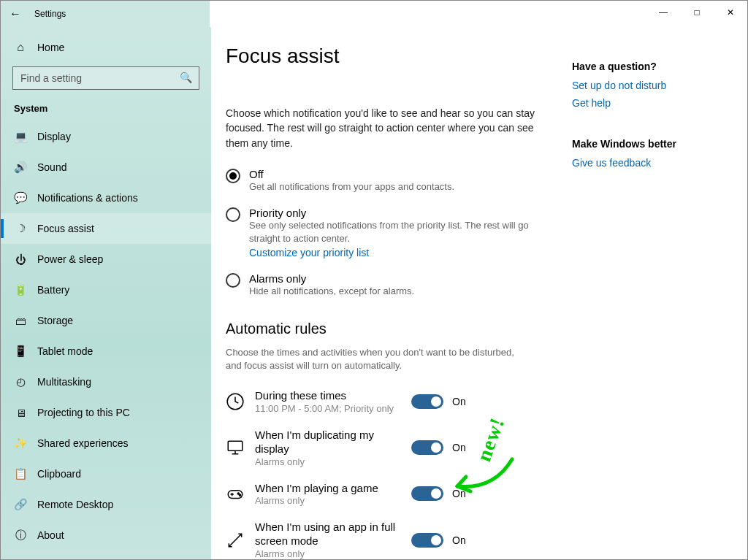 This screenshot has width=748, height=560. What do you see at coordinates (51, 535) in the screenshot?
I see `sidebar-item-label: About` at bounding box center [51, 535].